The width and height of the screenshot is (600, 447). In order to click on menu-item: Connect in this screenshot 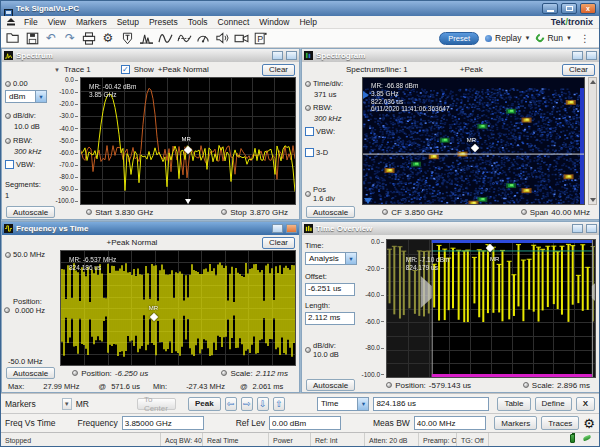, I will do `click(234, 22)`.